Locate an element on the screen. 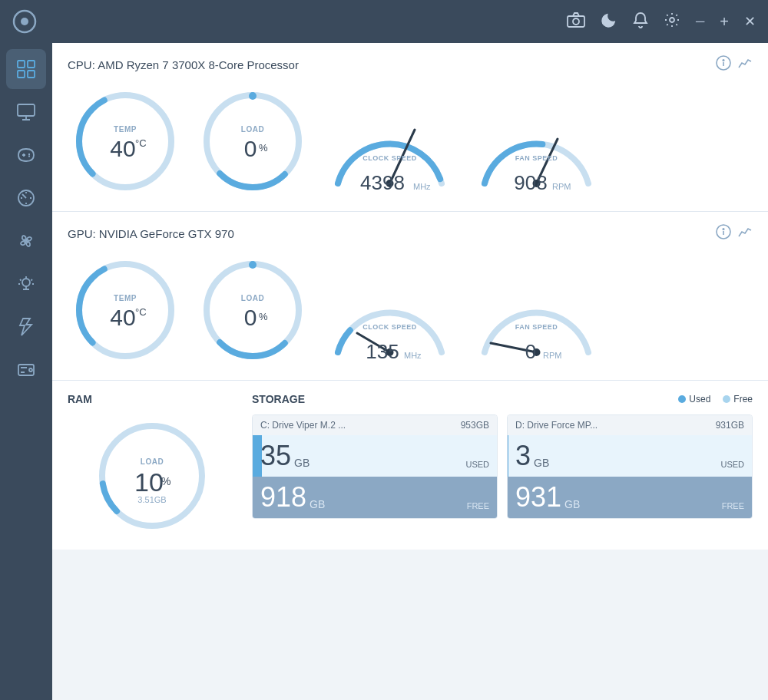 The image size is (768, 700). legend-free-label: Free is located at coordinates (743, 399).